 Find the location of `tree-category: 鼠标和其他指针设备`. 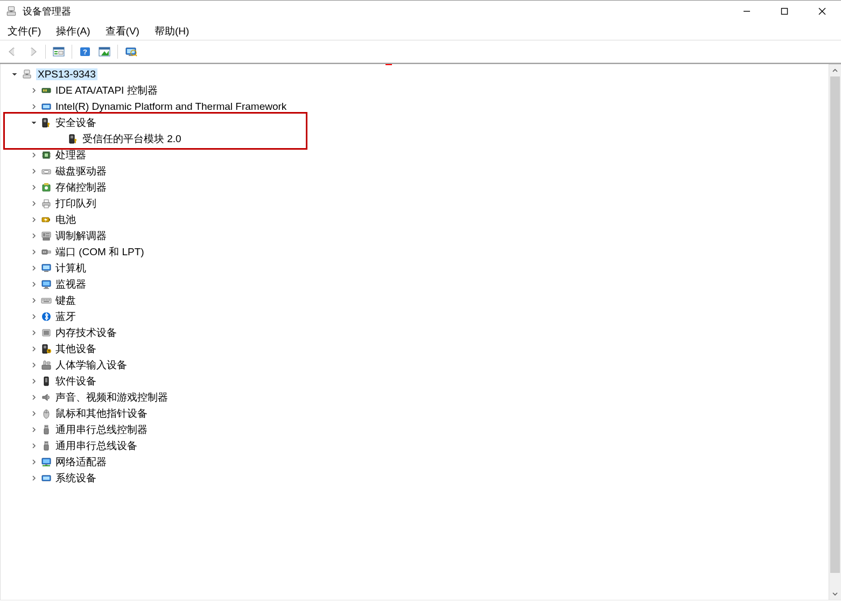

tree-category: 鼠标和其他指针设备 is located at coordinates (416, 414).